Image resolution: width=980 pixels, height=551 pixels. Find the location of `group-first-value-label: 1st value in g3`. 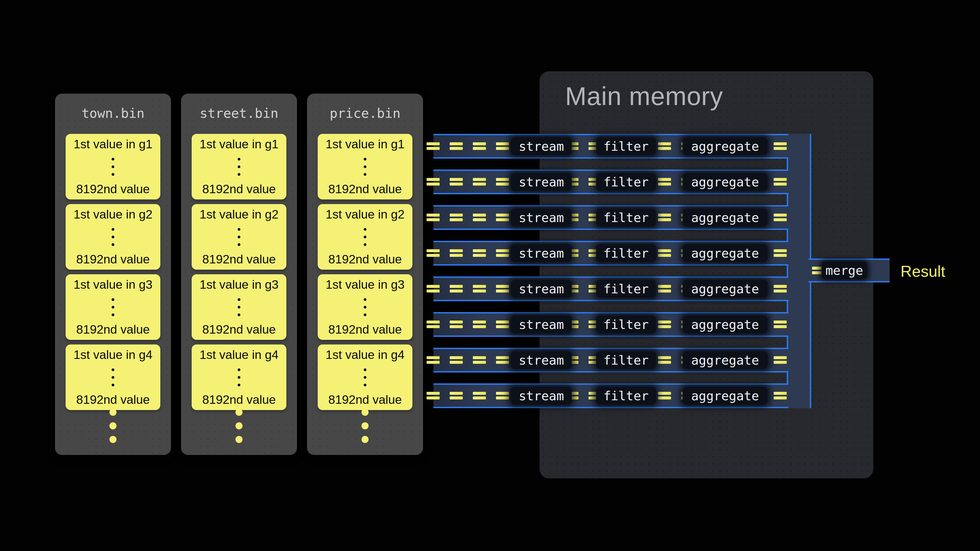

group-first-value-label: 1st value in g3 is located at coordinates (239, 284).